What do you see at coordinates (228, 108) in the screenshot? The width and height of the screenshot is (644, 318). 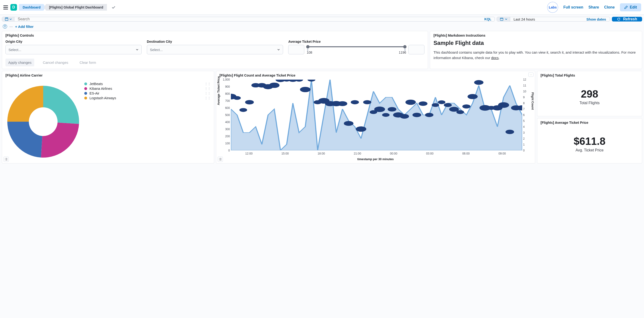 I see `y-tick: 600` at bounding box center [228, 108].